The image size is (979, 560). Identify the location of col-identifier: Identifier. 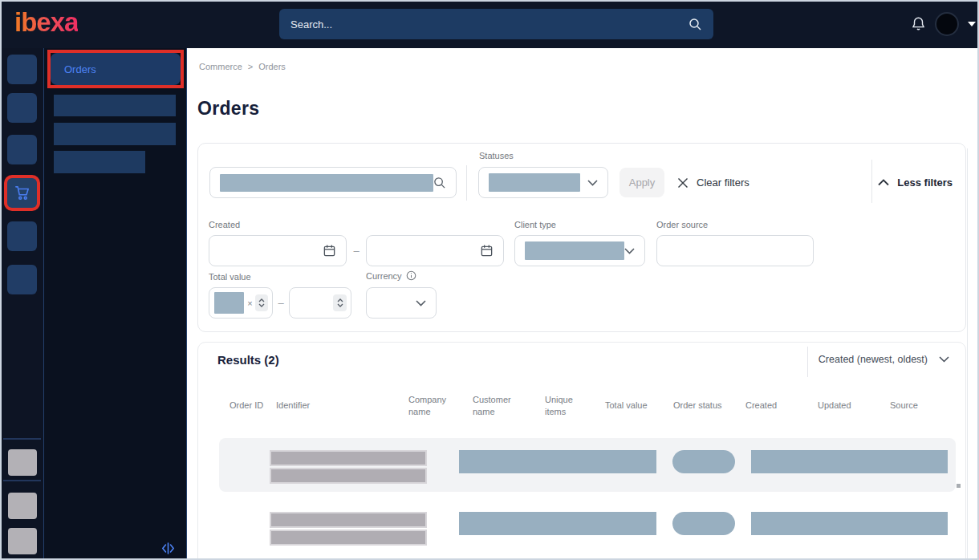
(332, 406).